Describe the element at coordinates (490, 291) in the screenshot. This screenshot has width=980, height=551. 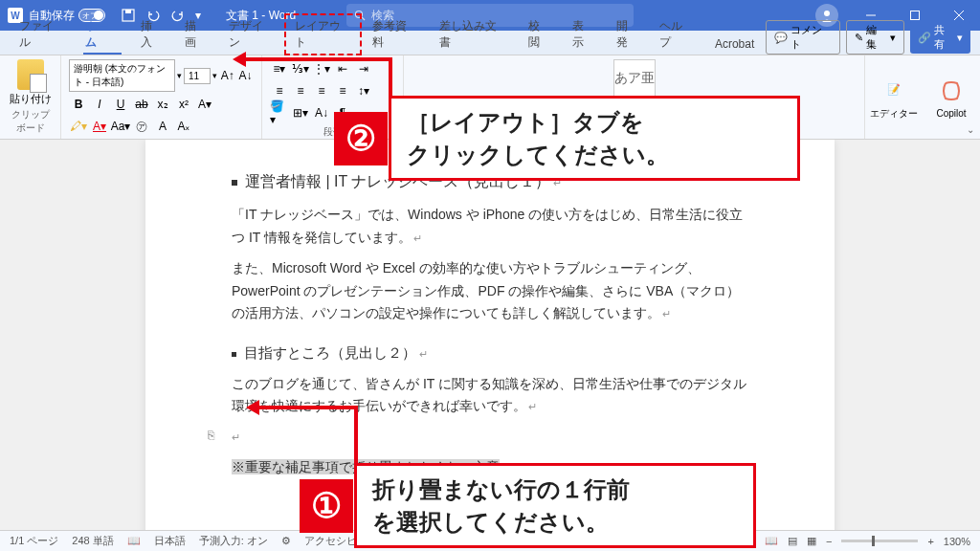
I see `paragraph-2: また、Microsoft Word や Excel の効率的な使い方やトラブルシ…` at that location.